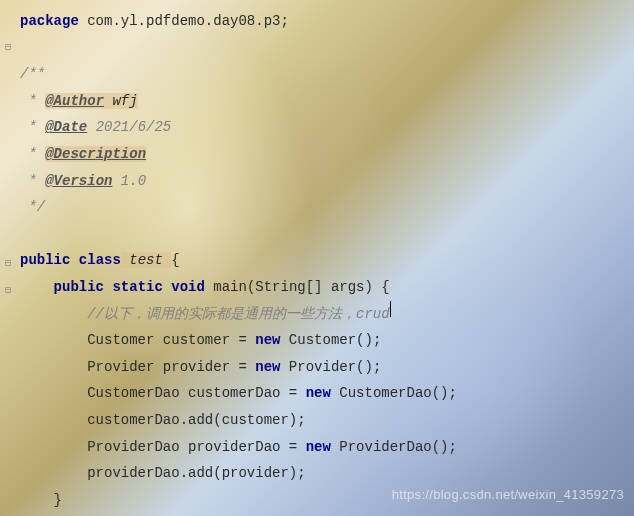  What do you see at coordinates (78, 181) in the screenshot?
I see `javadoc-tag-version: @Version` at bounding box center [78, 181].